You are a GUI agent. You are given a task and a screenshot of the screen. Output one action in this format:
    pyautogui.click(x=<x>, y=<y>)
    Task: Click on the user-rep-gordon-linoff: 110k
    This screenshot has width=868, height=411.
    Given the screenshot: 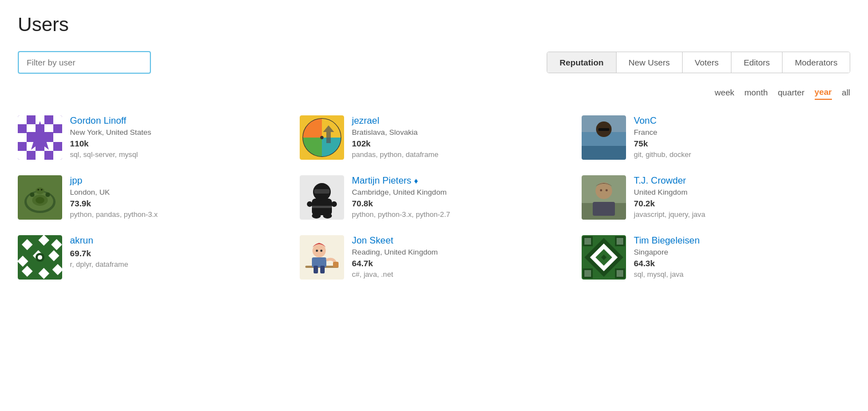 What is the action you would take?
    pyautogui.click(x=178, y=143)
    